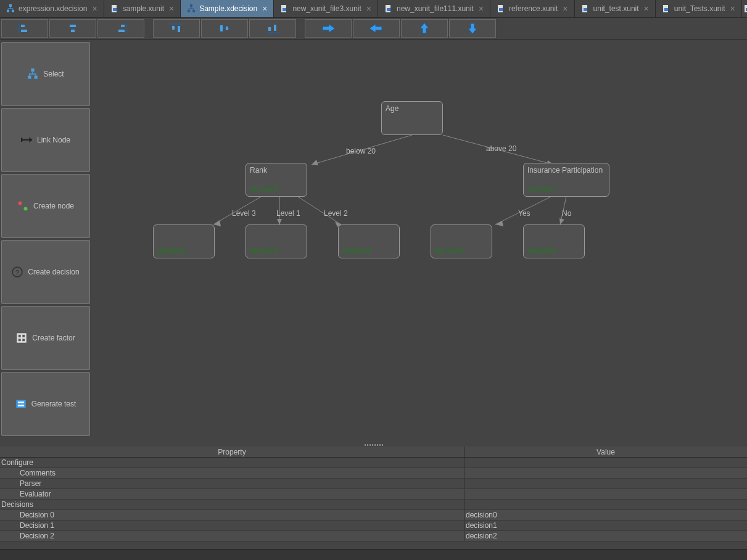 This screenshot has height=560, width=747. What do you see at coordinates (566, 180) in the screenshot?
I see `node-insurance: Insurance Participation decision2` at bounding box center [566, 180].